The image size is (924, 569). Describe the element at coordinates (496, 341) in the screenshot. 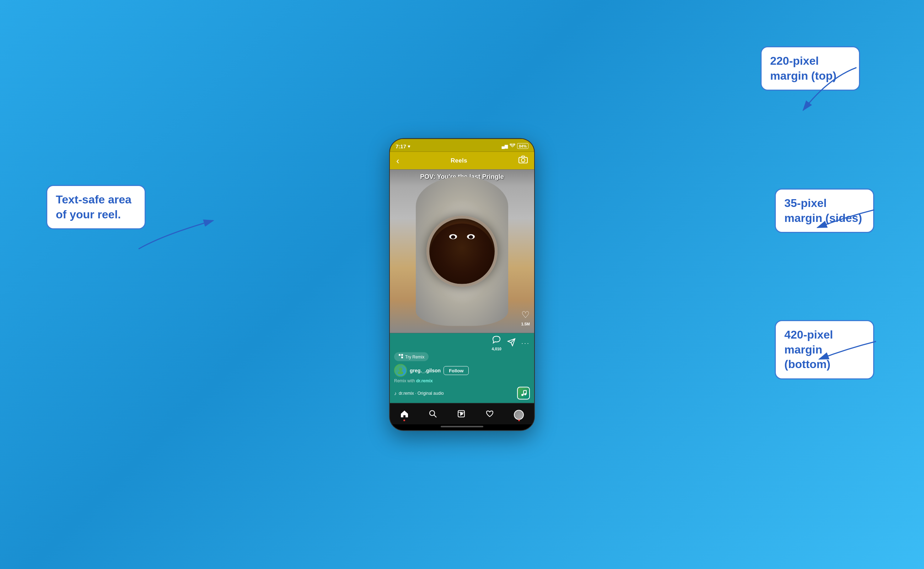

I see `comment-icon` at that location.